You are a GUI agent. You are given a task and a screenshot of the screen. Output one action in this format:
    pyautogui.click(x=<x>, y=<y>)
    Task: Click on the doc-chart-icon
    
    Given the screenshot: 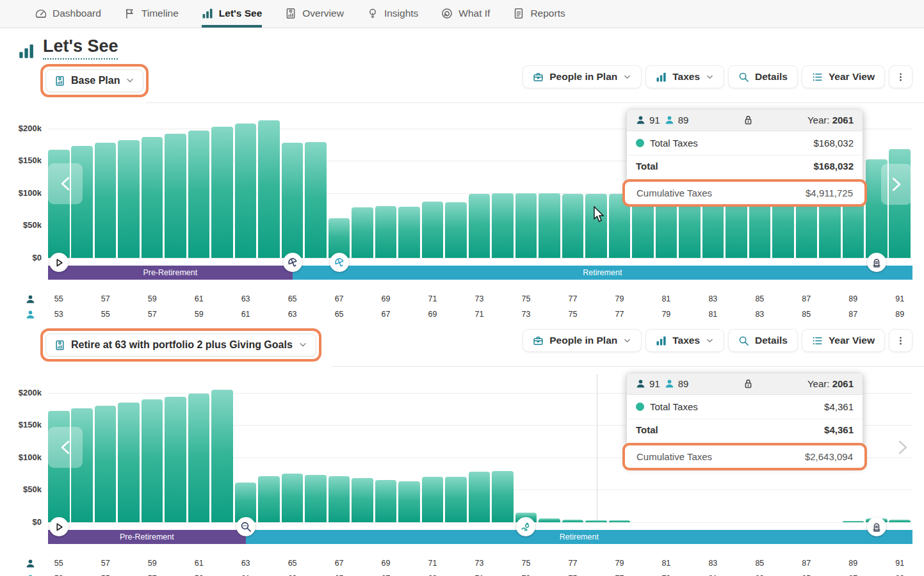 What is the action you would take?
    pyautogui.click(x=60, y=346)
    